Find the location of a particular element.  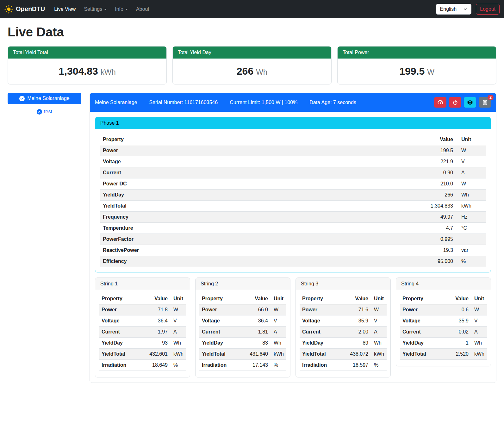

inverter-data-age: Data Age: 7 seconds is located at coordinates (333, 103).